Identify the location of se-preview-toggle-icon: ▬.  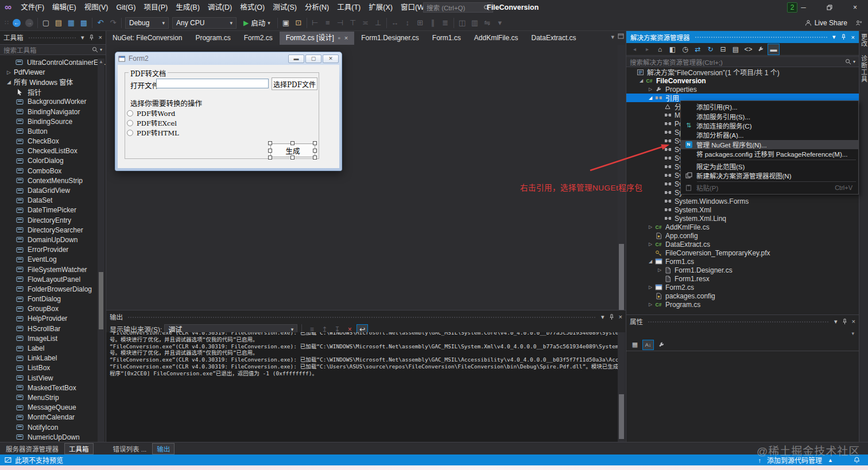
(774, 49).